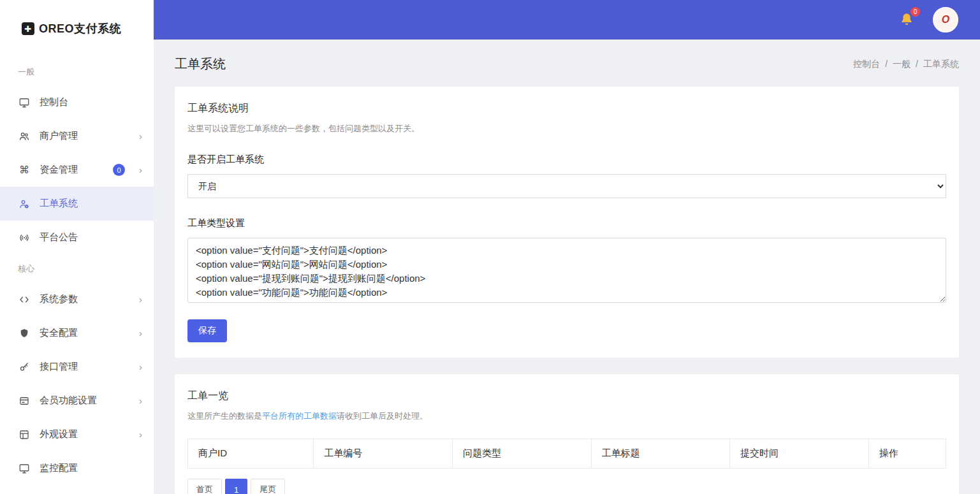 The image size is (980, 494). I want to click on sidebar-item-label: 监控配置, so click(91, 468).